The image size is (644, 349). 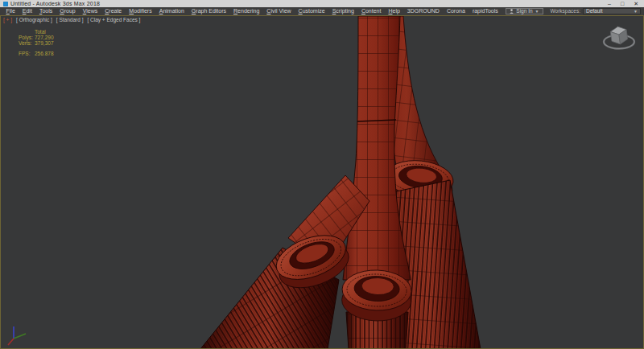 I want to click on x-axis, so click(x=11, y=342).